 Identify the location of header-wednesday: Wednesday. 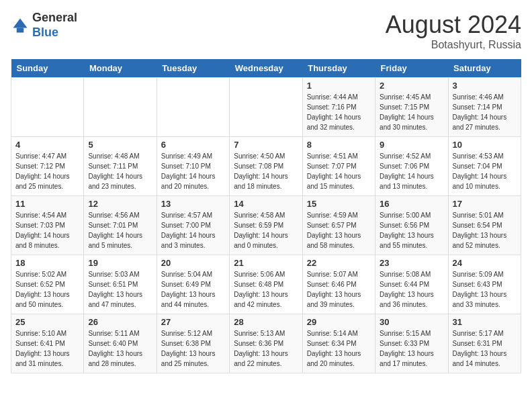
(266, 68).